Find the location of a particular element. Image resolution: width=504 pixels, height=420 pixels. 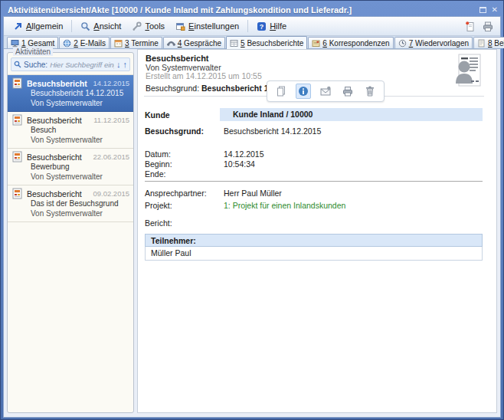

list-item: Besuchsbericht 09.02.2015 Das ist der Be… is located at coordinates (70, 204).